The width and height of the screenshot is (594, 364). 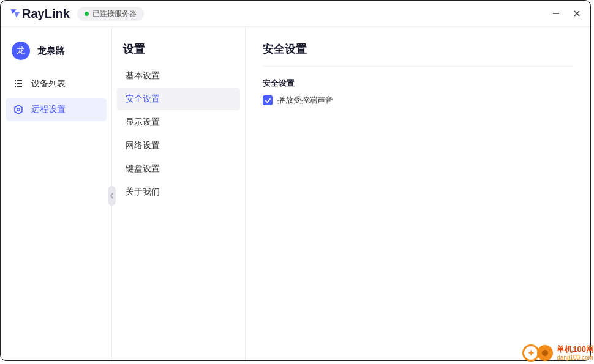 I want to click on minimize-button, so click(x=556, y=13).